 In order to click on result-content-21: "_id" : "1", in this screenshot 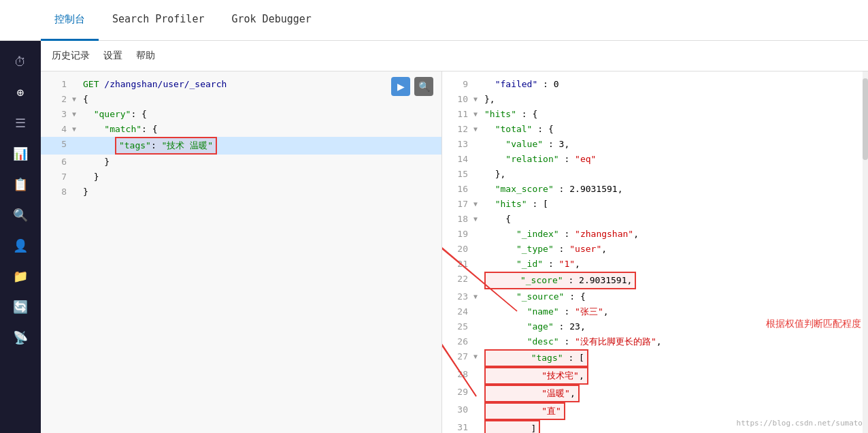, I will do `click(673, 264)`.